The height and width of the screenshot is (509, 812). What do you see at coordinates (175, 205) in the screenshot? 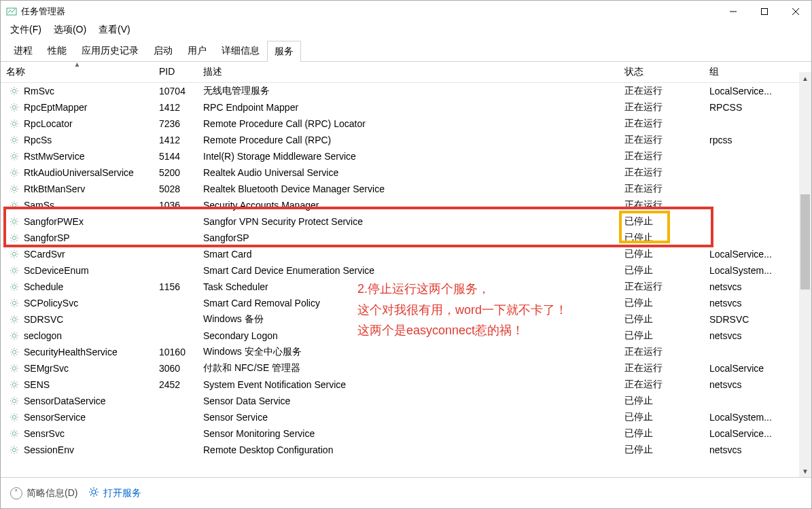
I see `service-pid-cell: 1036` at bounding box center [175, 205].